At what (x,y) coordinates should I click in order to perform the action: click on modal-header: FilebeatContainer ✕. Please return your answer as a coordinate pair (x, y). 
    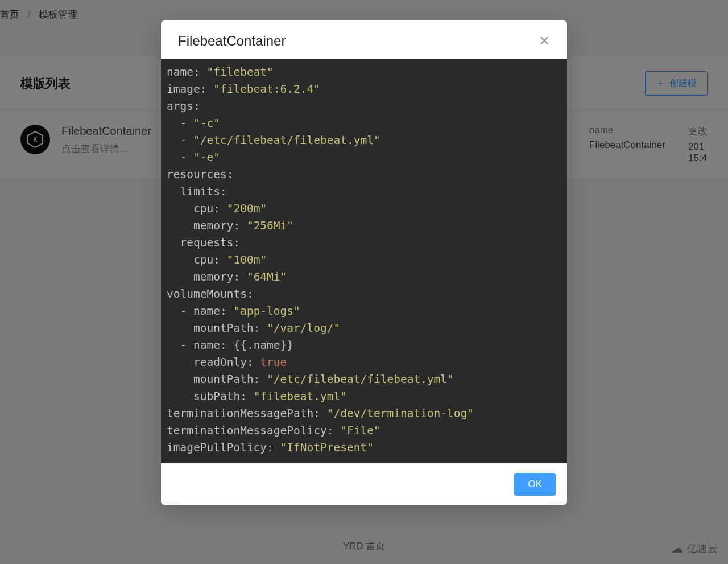
    Looking at the image, I should click on (364, 40).